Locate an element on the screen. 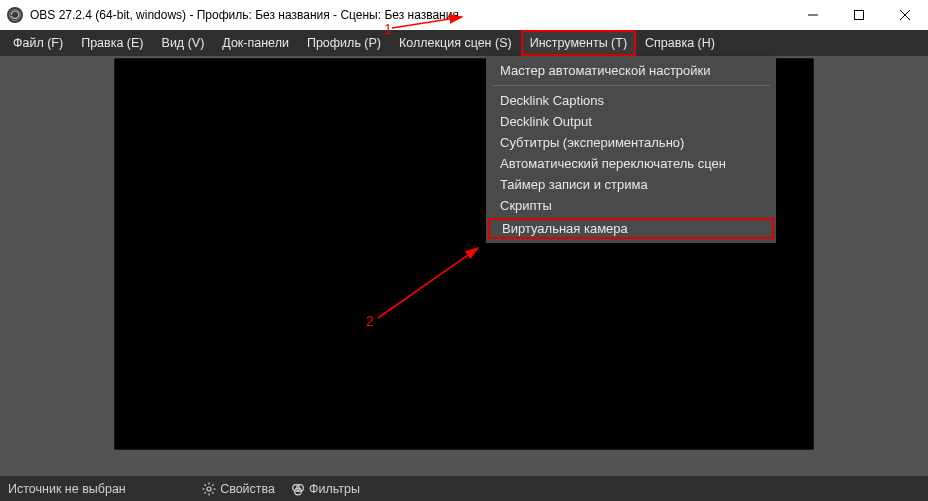  menu-tools: Инструменты (T) is located at coordinates (578, 43).